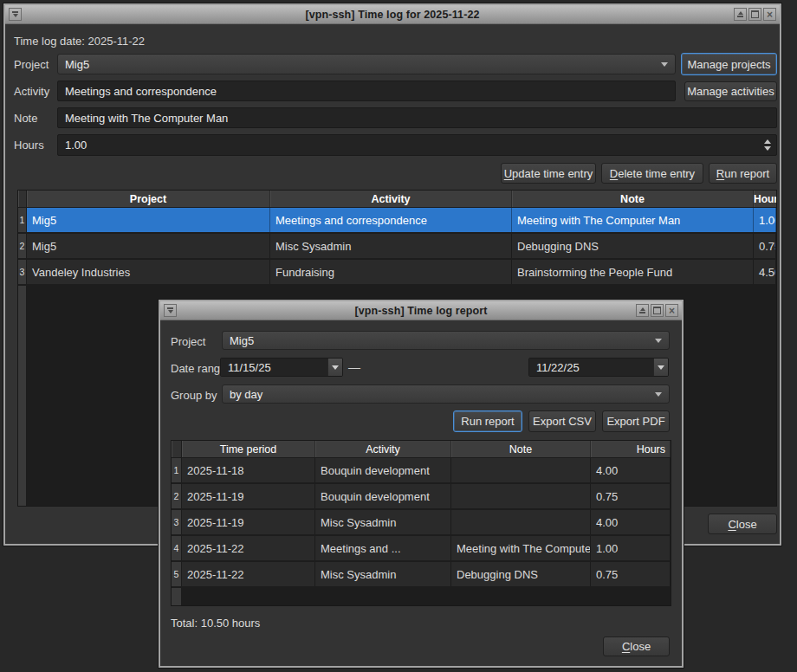  What do you see at coordinates (768, 142) in the screenshot?
I see `spin-up-icon` at bounding box center [768, 142].